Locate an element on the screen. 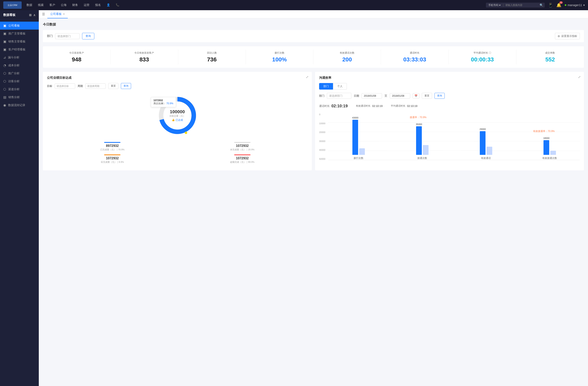  sidebar-item-sales: ▣ 销售主管看板 is located at coordinates (19, 41).